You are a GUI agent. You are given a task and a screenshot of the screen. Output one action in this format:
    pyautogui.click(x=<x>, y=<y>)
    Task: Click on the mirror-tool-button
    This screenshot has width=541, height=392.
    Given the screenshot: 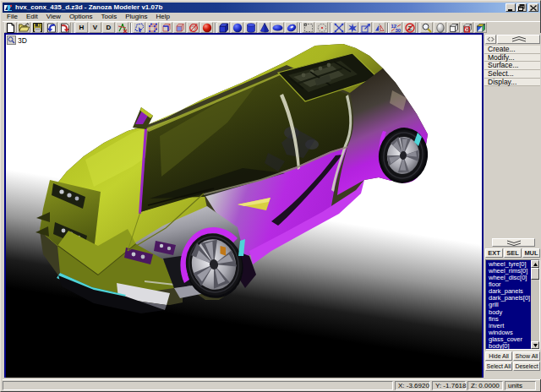 What is the action you would take?
    pyautogui.click(x=379, y=27)
    